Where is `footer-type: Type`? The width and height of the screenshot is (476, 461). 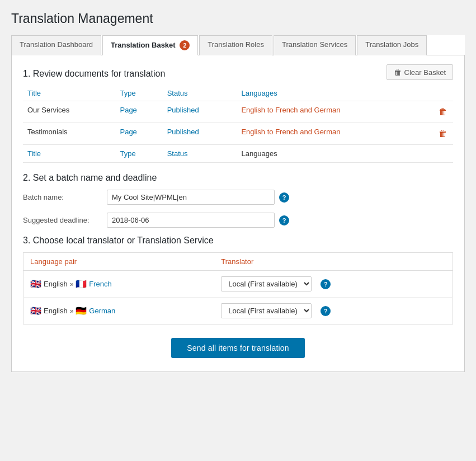
footer-type: Type is located at coordinates (139, 154).